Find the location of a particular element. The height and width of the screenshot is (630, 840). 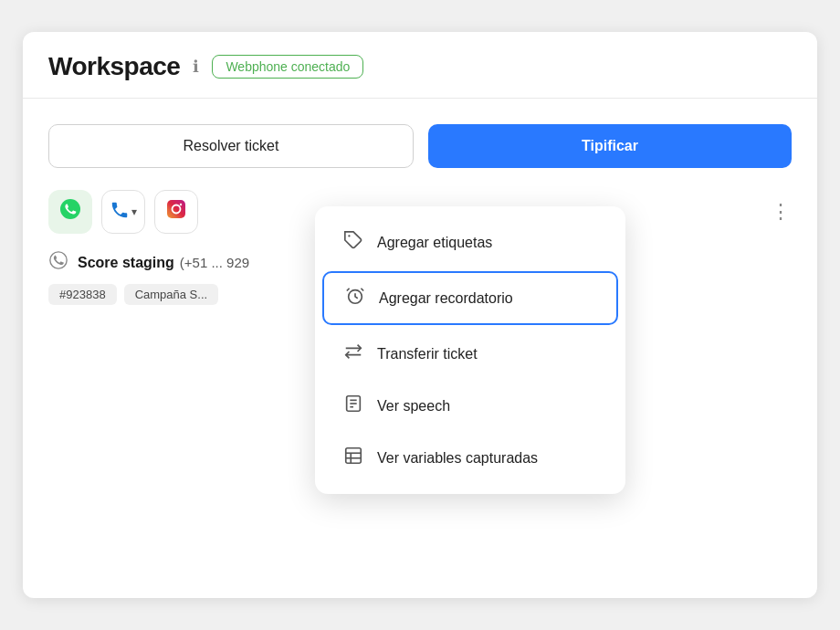

phone-dropdown-chevron: ▾ is located at coordinates (134, 212).